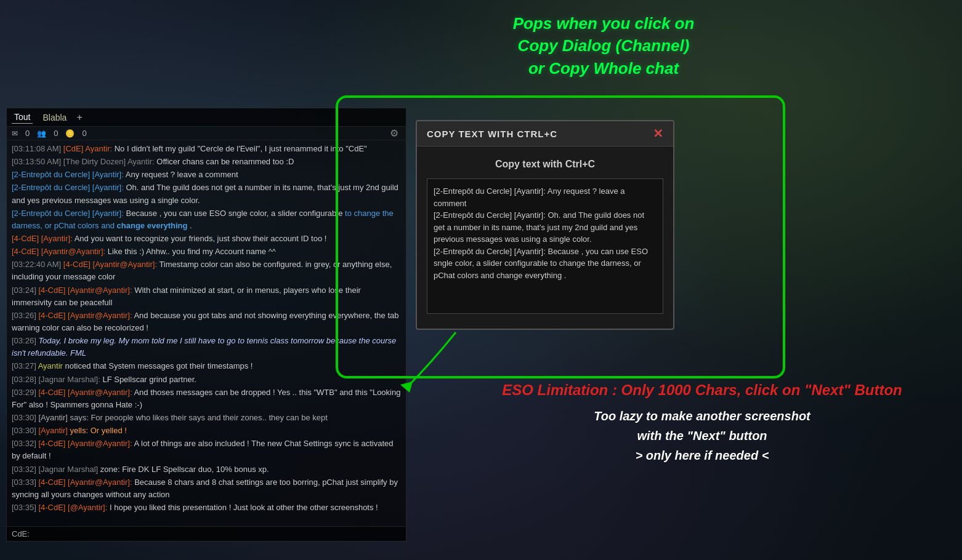 This screenshot has height=560, width=962. I want to click on list-item: [03:30] [Ayantir] says: For peoople who …, so click(206, 418).